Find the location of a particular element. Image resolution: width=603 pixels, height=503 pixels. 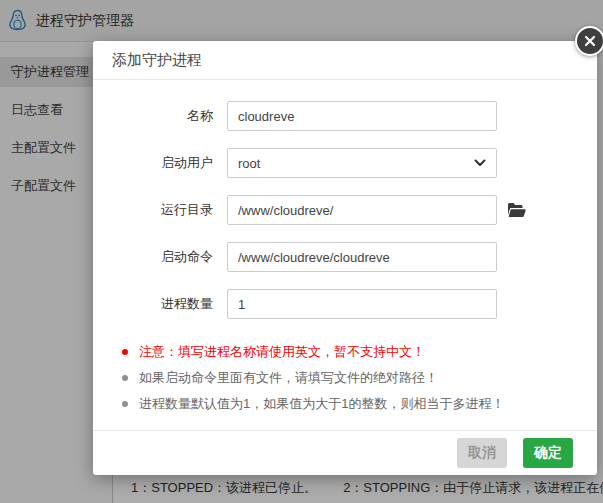

name-input is located at coordinates (362, 116).